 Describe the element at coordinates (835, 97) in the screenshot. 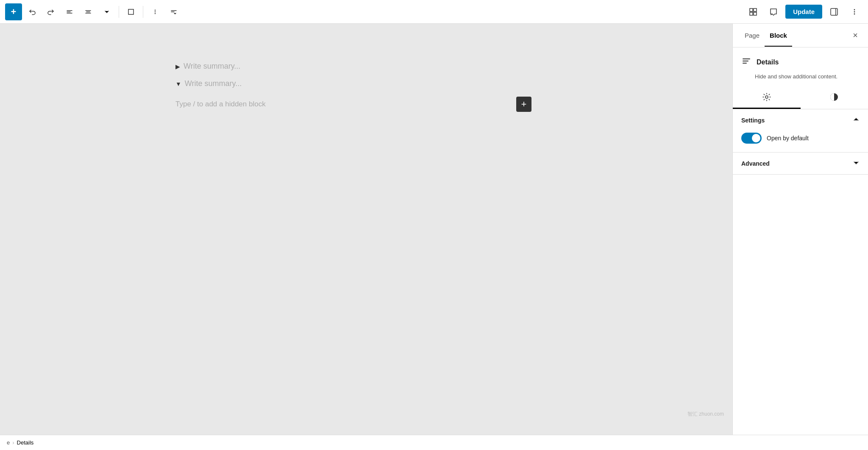

I see `style-icon-tab` at that location.